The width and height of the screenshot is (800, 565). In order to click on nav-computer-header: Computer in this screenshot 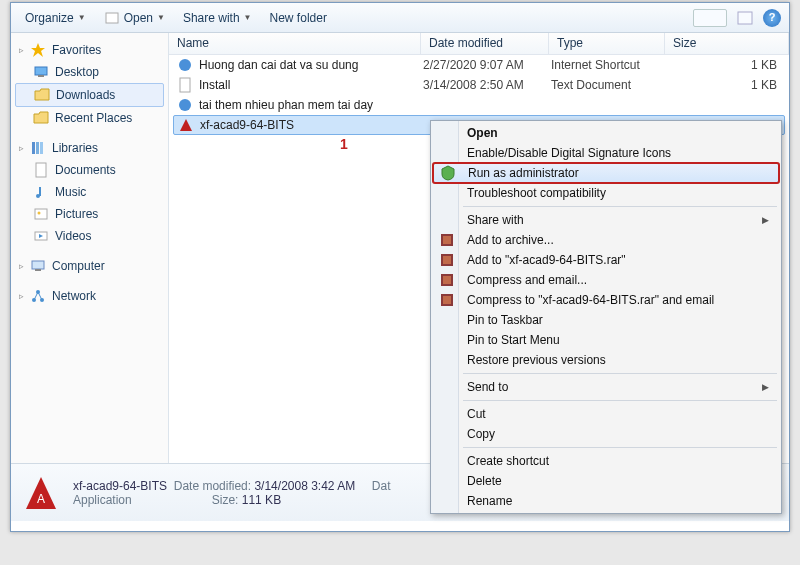, I will do `click(90, 266)`.